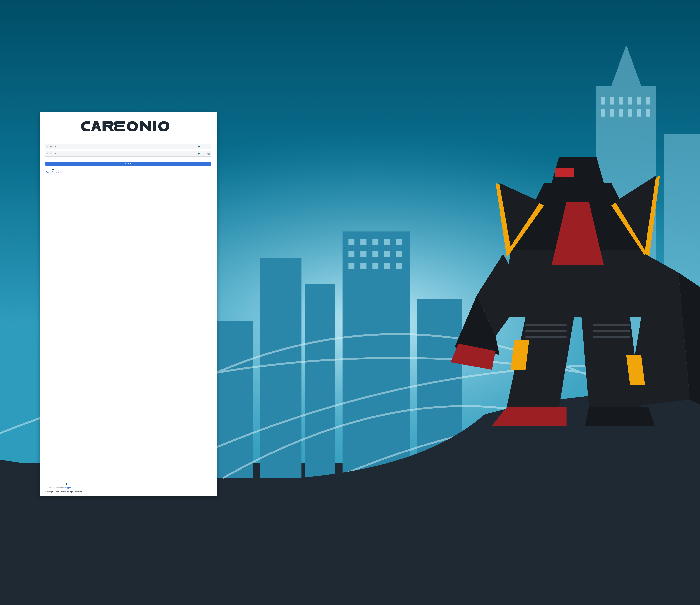 Image resolution: width=700 pixels, height=605 pixels. Describe the element at coordinates (56, 487) in the screenshot. I see `browser-support-text: Your browser is fully` at that location.